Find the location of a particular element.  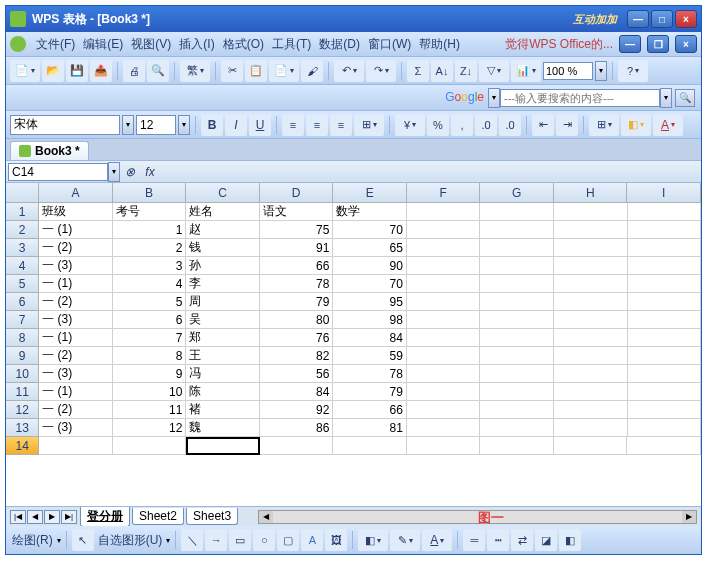

row-header: 2 is located at coordinates (22, 230).